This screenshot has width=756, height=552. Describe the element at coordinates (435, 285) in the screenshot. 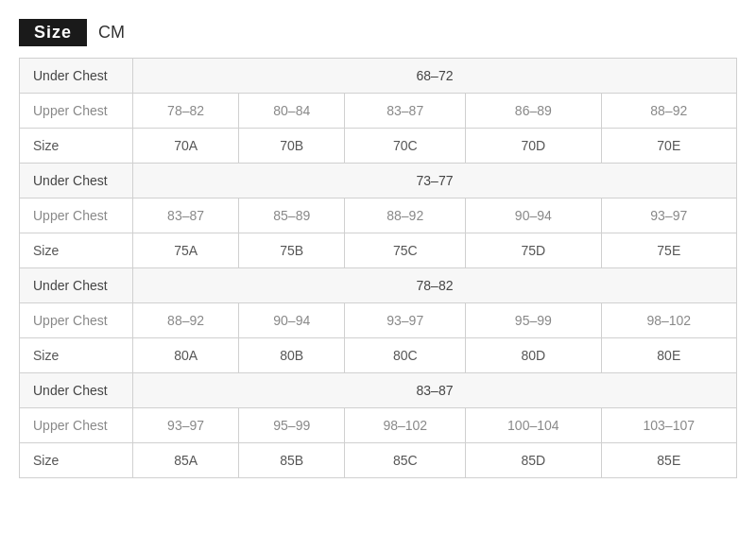

I see `under-chest-value: 78–82` at that location.